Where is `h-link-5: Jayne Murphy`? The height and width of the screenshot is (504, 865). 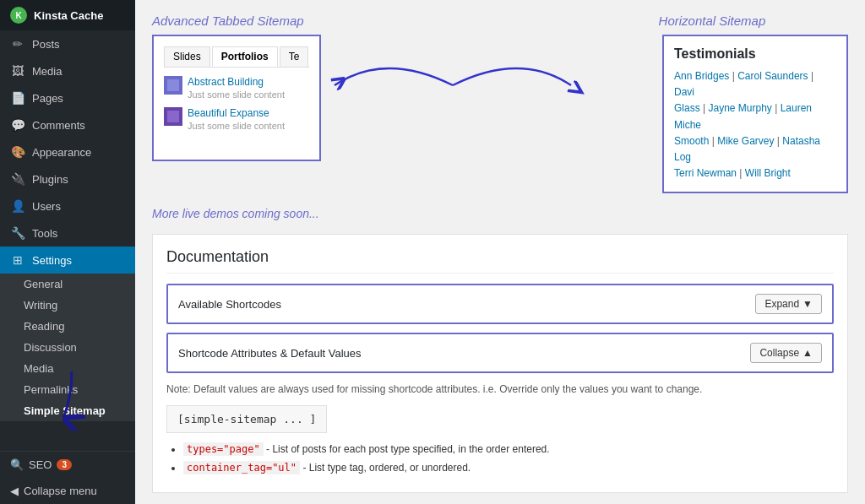 h-link-5: Jayne Murphy is located at coordinates (740, 108).